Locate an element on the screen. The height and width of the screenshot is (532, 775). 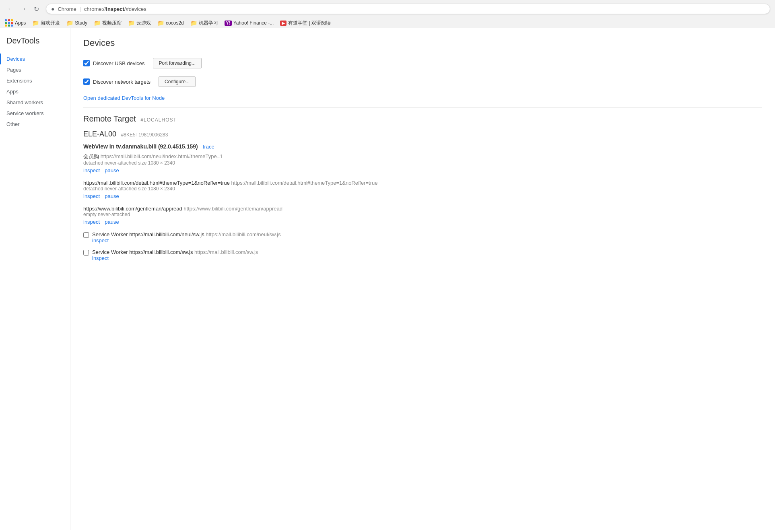
bookmark-label: 云游戏 is located at coordinates (144, 23).